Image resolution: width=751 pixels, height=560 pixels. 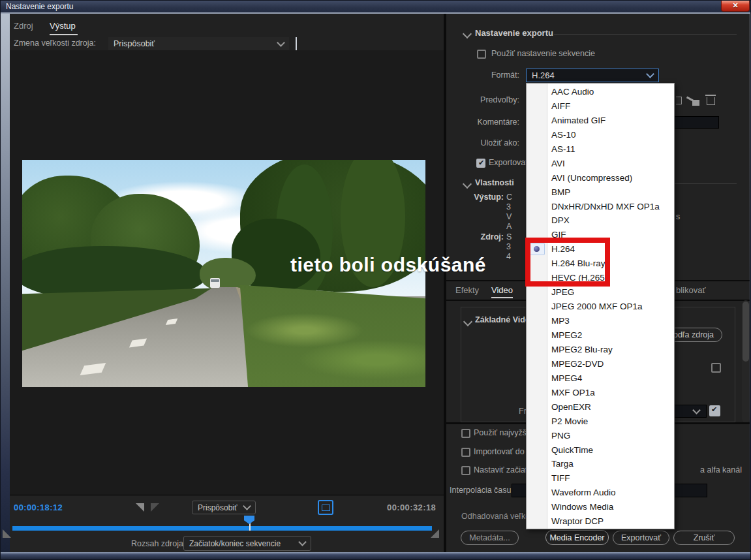 I want to click on use-sequence-label: Použiť nastavenie sekvencie, so click(x=543, y=54).